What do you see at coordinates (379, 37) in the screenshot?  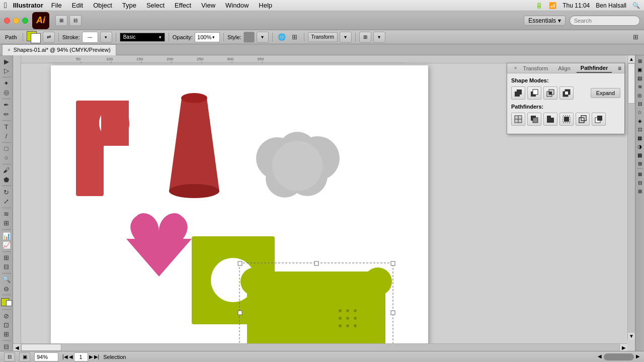 I see `more-options-icon: ▾` at bounding box center [379, 37].